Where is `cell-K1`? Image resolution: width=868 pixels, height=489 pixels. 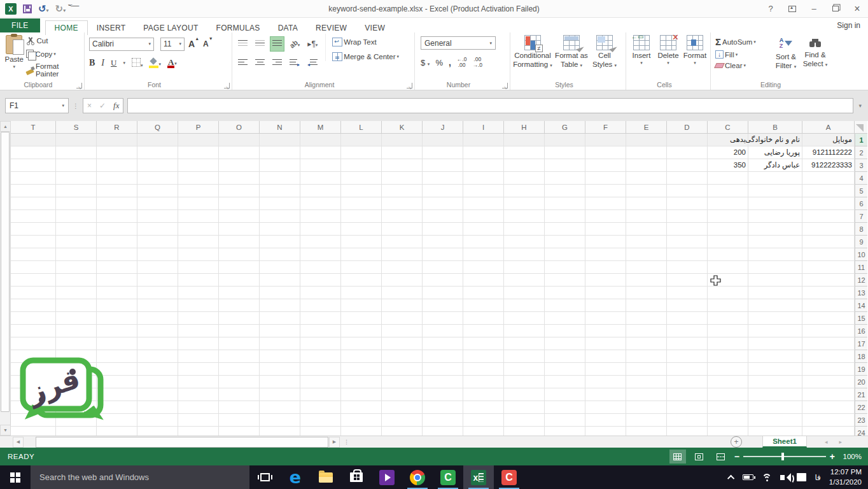
cell-K1 is located at coordinates (402, 140).